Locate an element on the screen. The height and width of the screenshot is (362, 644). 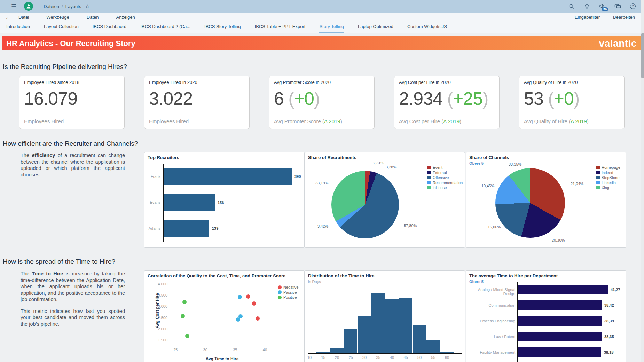
action-eingabefilter: Eingabefilter is located at coordinates (587, 17).